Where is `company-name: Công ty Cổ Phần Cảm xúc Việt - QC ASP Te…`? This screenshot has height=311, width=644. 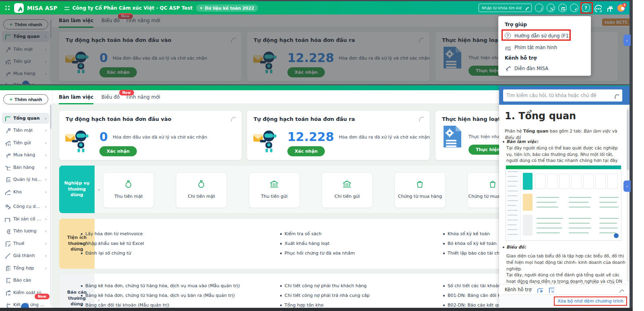
company-name: Công ty Cổ Phần Cảm xúc Việt - QC ASP Te… is located at coordinates (133, 8).